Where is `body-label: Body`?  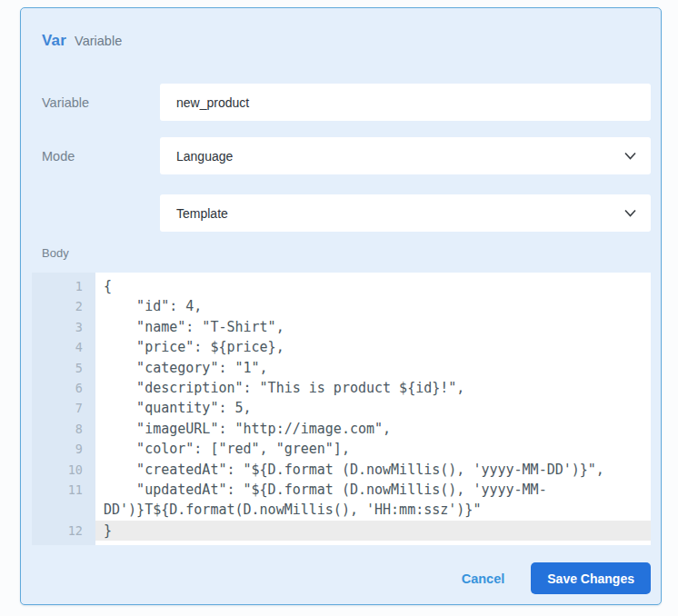
body-label: Body is located at coordinates (342, 253).